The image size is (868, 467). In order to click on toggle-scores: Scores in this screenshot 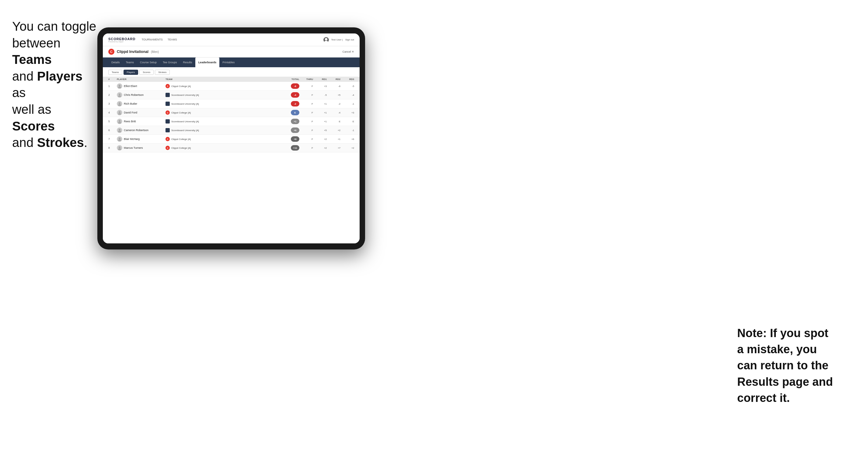, I will do `click(147, 72)`.